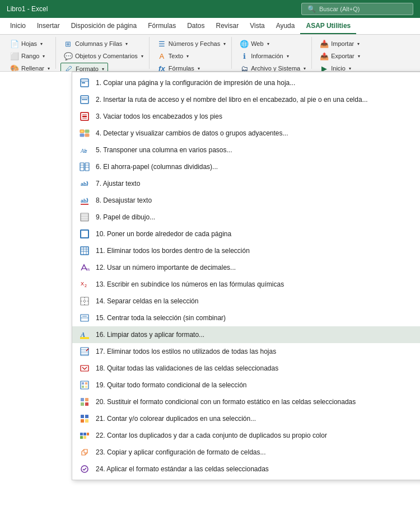 The width and height of the screenshot is (420, 525). Describe the element at coordinates (246, 452) in the screenshot. I see `menu-item-23: 23. Copiar y aplicar configuración de fo…` at that location.